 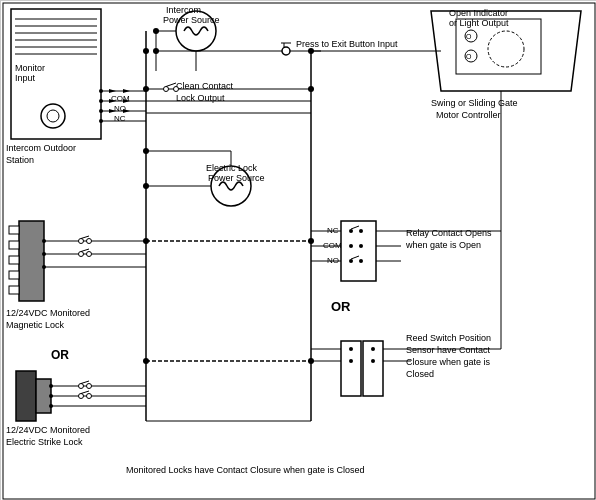 I want to click on svg-text: Station, so click(x=20, y=160).